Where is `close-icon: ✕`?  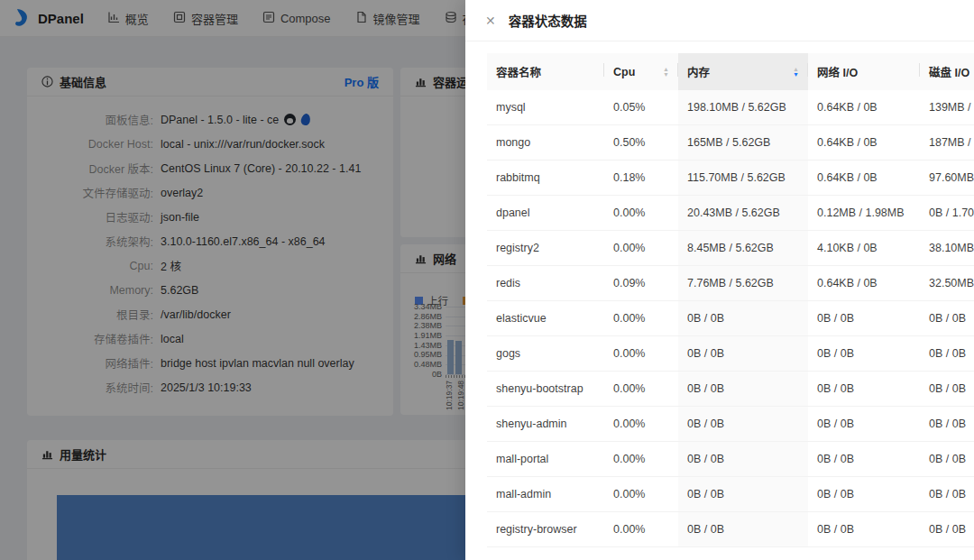 close-icon: ✕ is located at coordinates (491, 21).